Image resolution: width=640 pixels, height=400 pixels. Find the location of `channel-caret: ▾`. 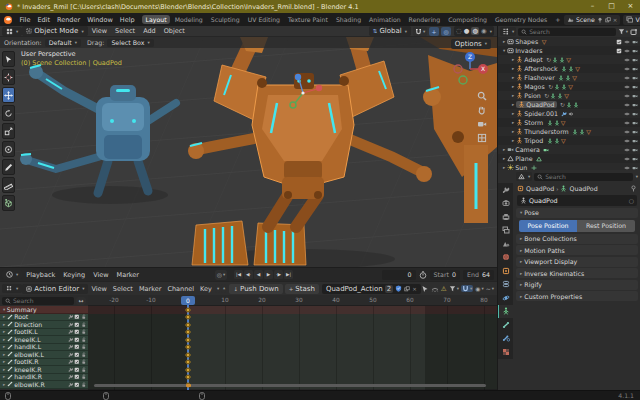

channel-caret: ▾ is located at coordinates (4, 310).